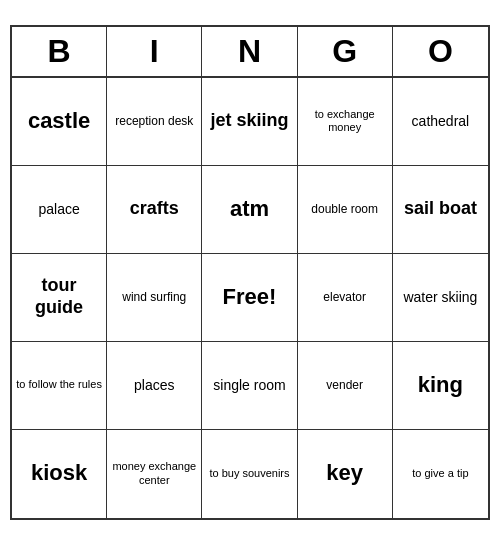 The height and width of the screenshot is (544, 500). What do you see at coordinates (154, 298) in the screenshot?
I see `bingo-cell: wind surfing` at bounding box center [154, 298].